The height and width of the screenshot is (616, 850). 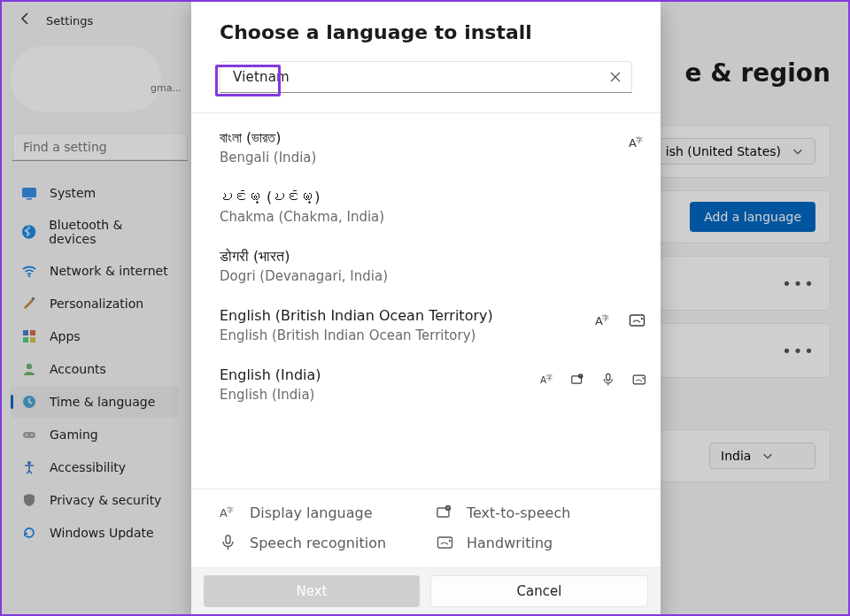 What do you see at coordinates (380, 257) in the screenshot?
I see `language-native-name: डोगरी (भारत)` at bounding box center [380, 257].